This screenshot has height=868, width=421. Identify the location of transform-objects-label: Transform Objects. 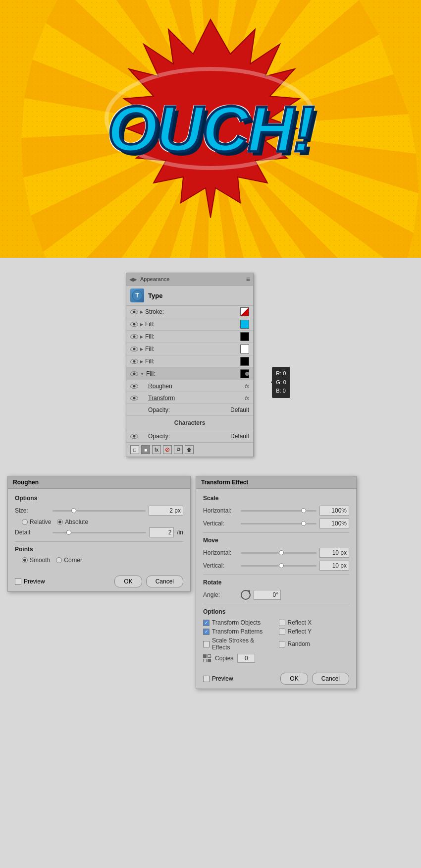
(239, 623).